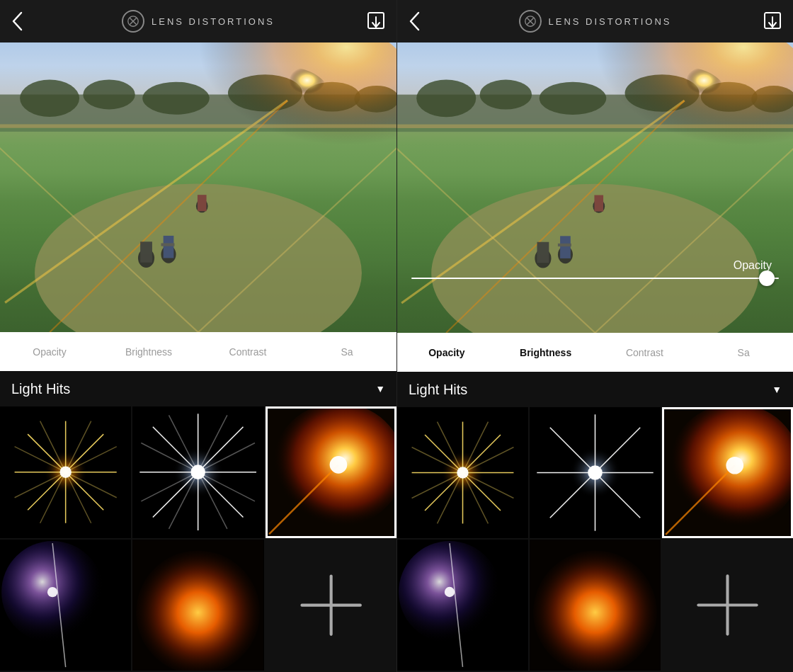  Describe the element at coordinates (595, 278) in the screenshot. I see `right-opacity-slider` at that location.